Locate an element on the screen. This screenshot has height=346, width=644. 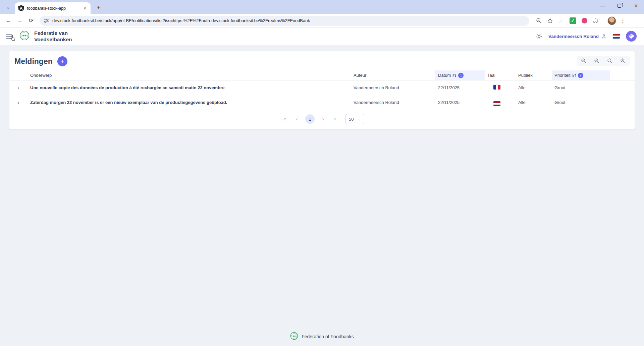
table-row: › Zaterdag morgen 22 november is er een … is located at coordinates (322, 103).